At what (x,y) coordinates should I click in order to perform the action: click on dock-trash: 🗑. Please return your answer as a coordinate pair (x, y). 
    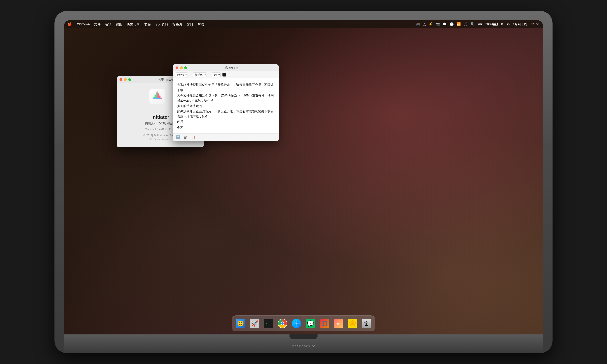
    Looking at the image, I should click on (367, 323).